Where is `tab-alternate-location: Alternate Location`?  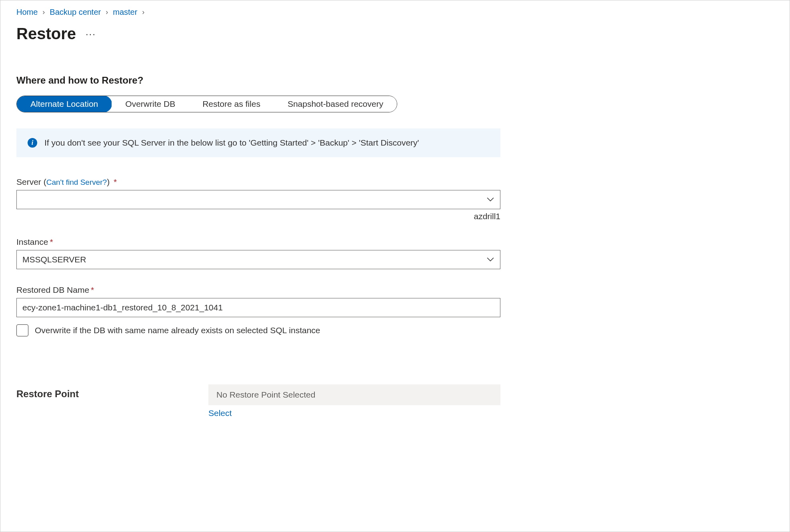 tab-alternate-location: Alternate Location is located at coordinates (64, 104).